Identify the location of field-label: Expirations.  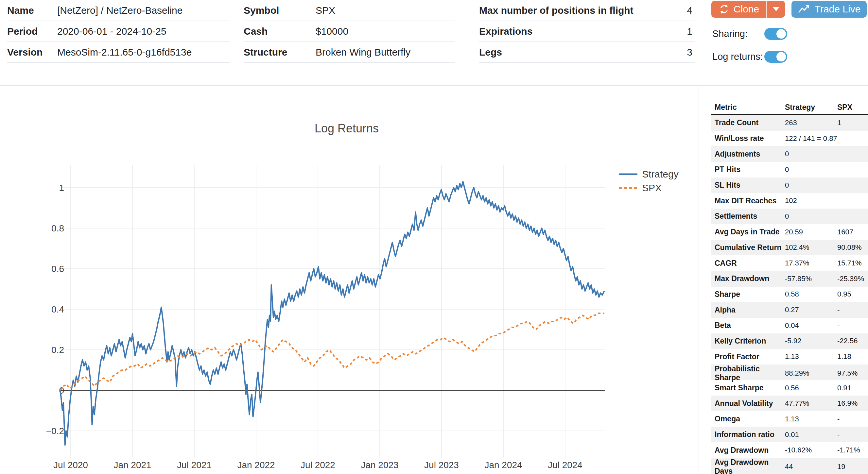
(506, 32).